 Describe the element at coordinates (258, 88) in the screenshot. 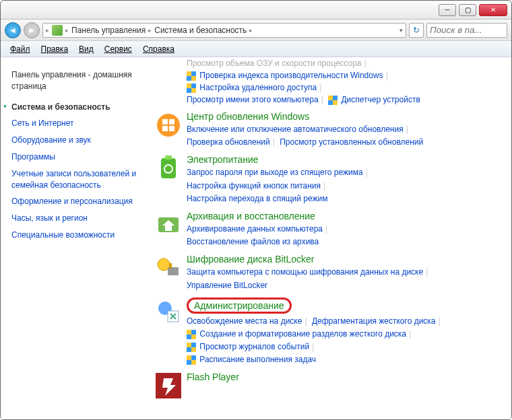

I see `sublink: Настройка удаленного доступа` at that location.